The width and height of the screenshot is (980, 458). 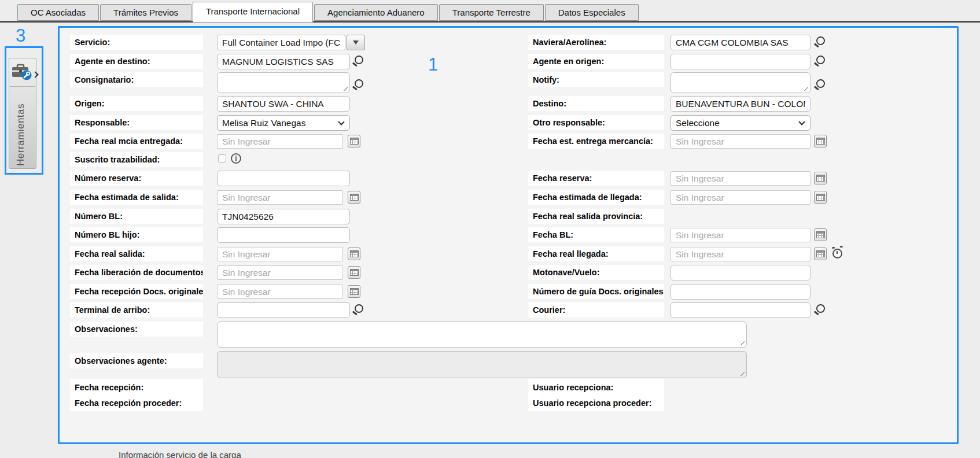 What do you see at coordinates (283, 83) in the screenshot?
I see `consignatario-textarea` at bounding box center [283, 83].